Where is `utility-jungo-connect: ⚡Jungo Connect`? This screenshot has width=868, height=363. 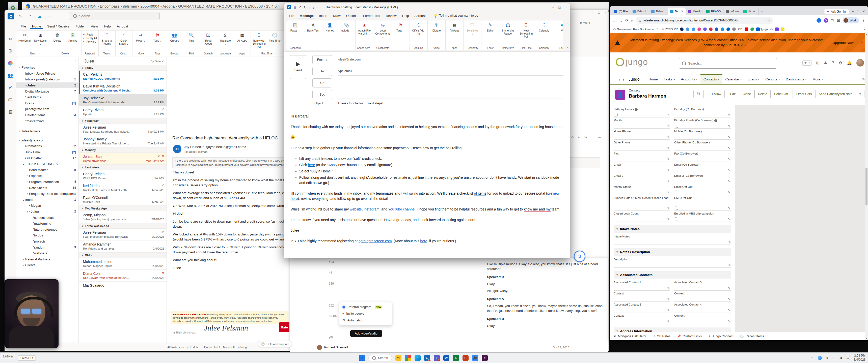
utility-jungo-connect: ⚡Jungo Connect is located at coordinates (721, 336).